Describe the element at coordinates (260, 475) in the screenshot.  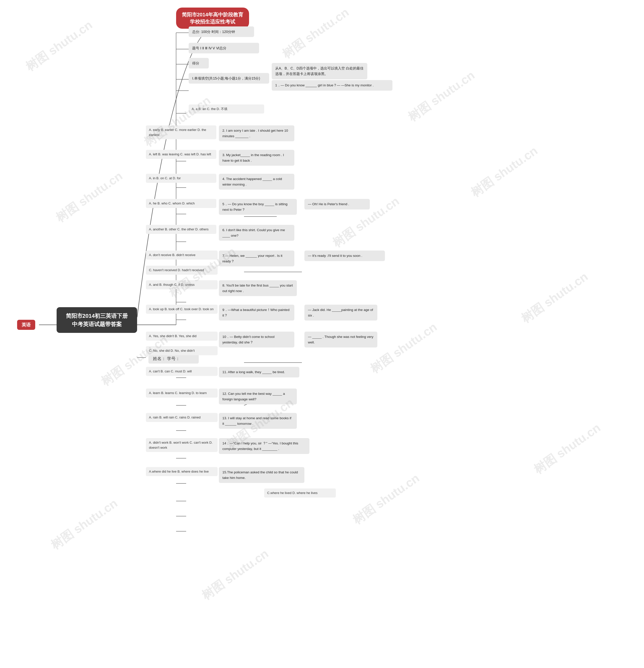
I see `q15-text: 15.The policeman asked the child so that…` at that location.